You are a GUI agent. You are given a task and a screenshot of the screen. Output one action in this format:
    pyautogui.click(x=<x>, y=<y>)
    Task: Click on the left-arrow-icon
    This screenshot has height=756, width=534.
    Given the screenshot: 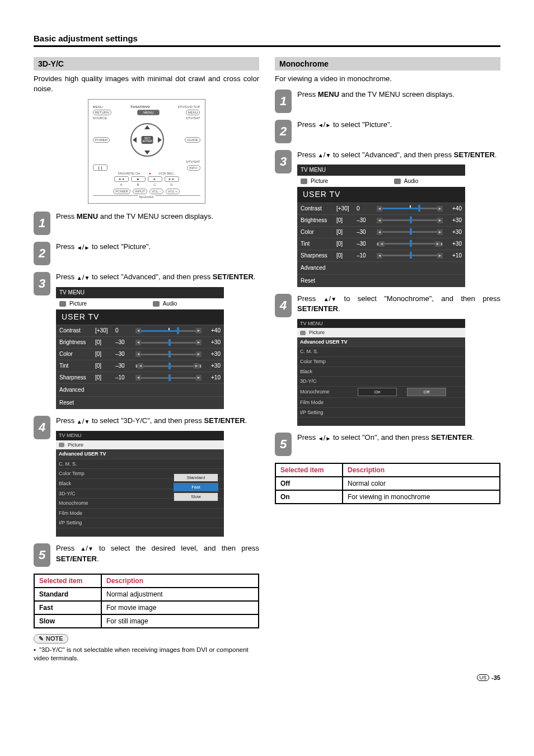 What is the action you would take?
    pyautogui.click(x=134, y=140)
    